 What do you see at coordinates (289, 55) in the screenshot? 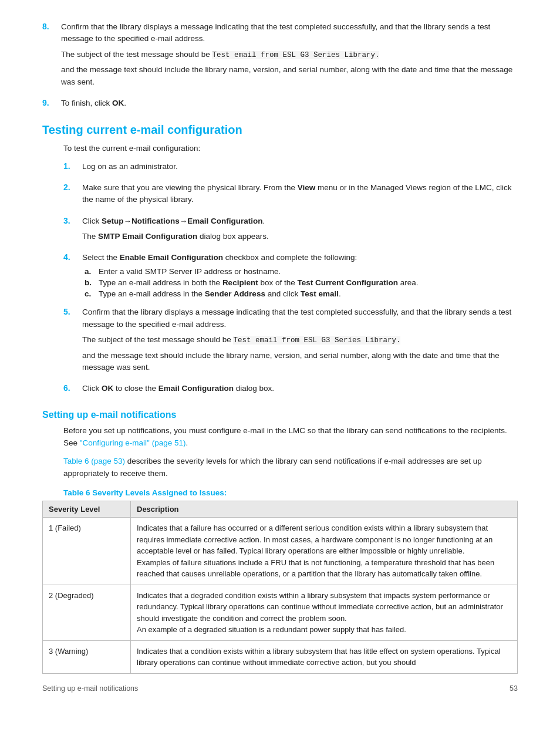
I see `step-8-note: The subject of the test message should b…` at bounding box center [289, 55].